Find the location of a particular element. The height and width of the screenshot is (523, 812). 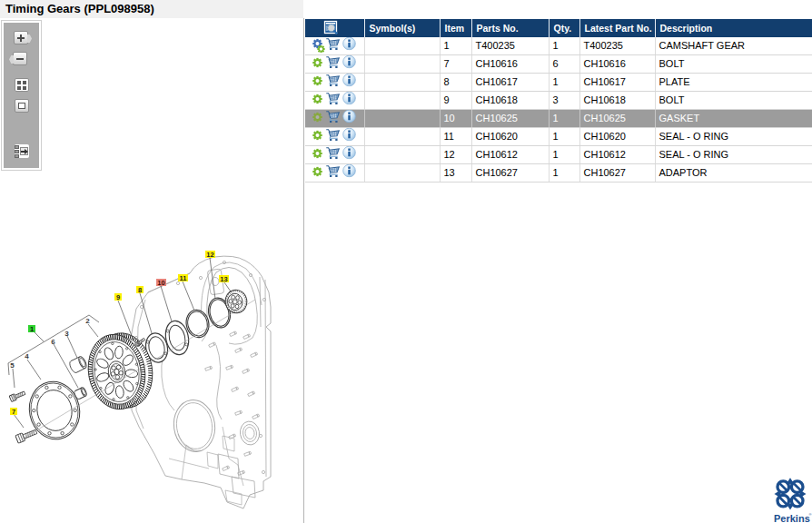

svg-text: 13 is located at coordinates (223, 280).